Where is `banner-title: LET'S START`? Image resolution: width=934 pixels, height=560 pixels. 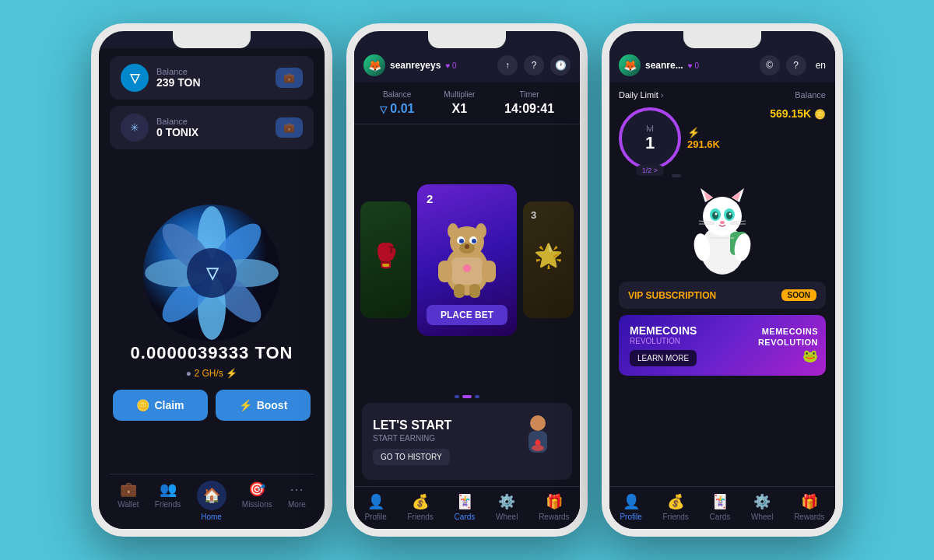
banner-title: LET'S START is located at coordinates (413, 425).